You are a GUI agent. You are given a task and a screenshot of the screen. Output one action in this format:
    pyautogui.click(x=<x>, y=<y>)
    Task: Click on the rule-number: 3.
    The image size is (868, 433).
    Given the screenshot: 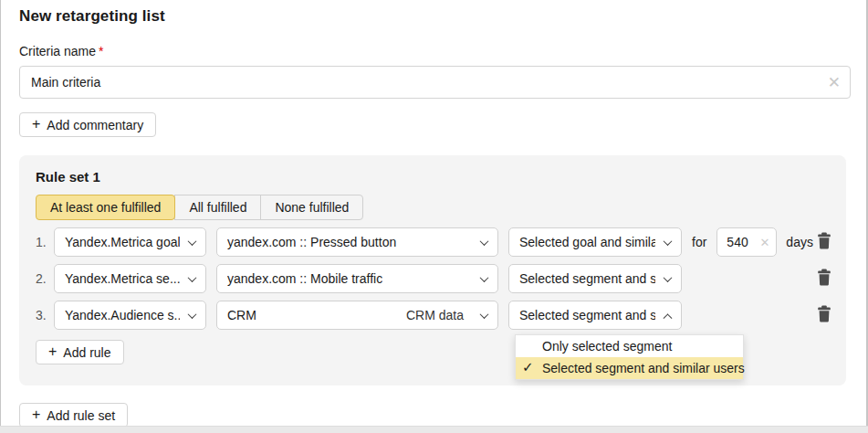 What is the action you would take?
    pyautogui.click(x=45, y=315)
    